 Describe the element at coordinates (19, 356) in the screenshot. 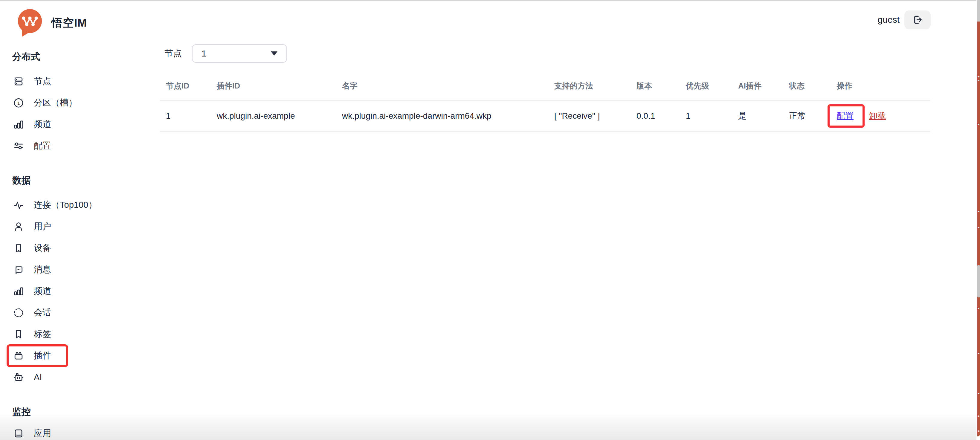

I see `plugin-icon` at that location.